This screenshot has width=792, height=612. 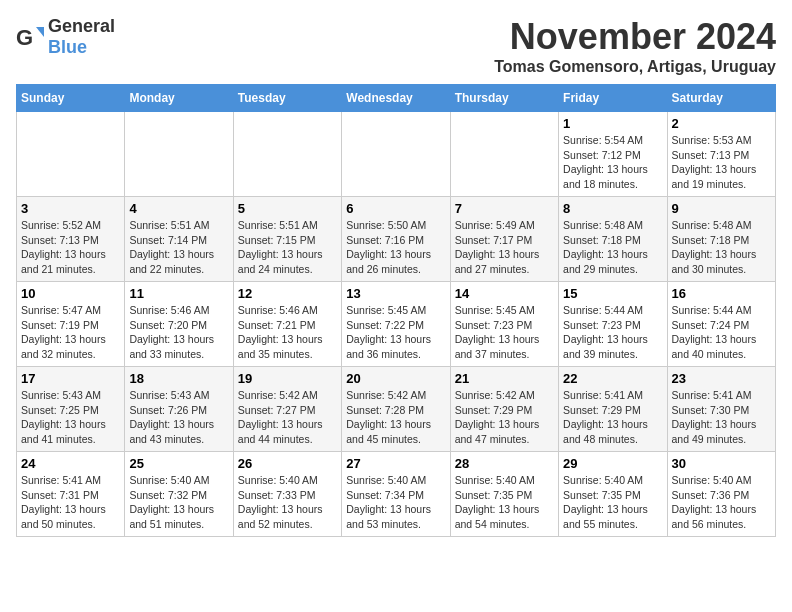 What do you see at coordinates (396, 332) in the screenshot?
I see `day-info: Sunrise: 5:45 AM Sunset: 7:22 PM Dayligh…` at bounding box center [396, 332].